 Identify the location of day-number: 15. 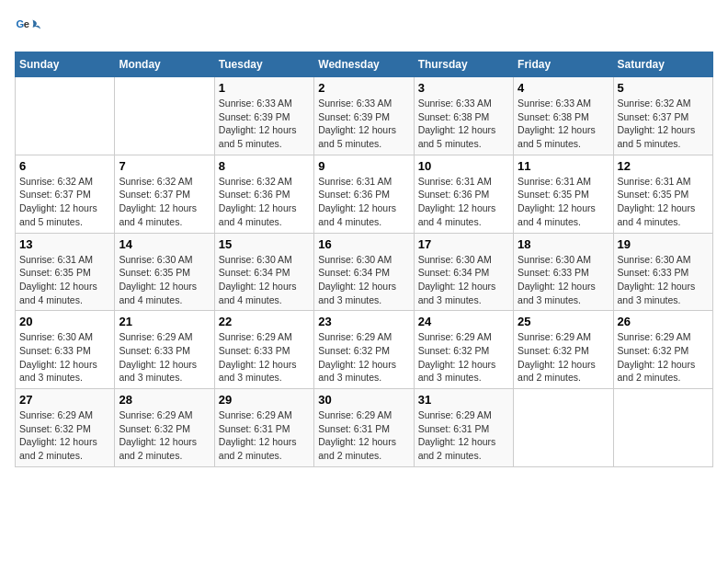
(265, 245).